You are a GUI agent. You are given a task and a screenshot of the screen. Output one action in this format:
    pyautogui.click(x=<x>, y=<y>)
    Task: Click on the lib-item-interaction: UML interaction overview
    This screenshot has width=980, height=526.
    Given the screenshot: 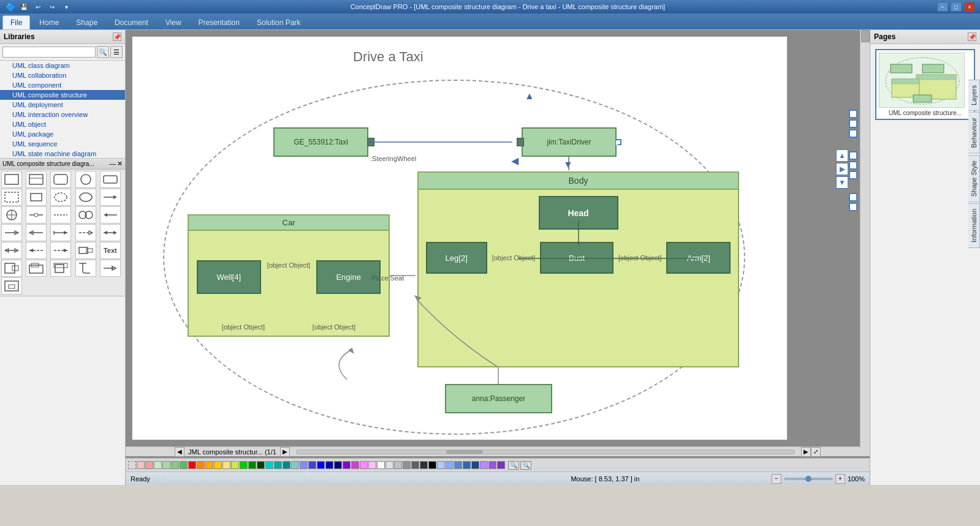 What is the action you would take?
    pyautogui.click(x=63, y=115)
    